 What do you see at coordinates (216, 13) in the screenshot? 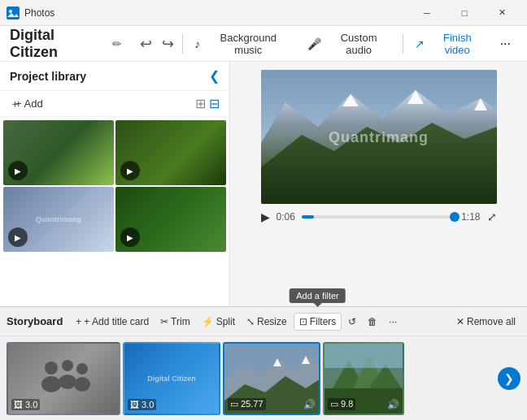
I see `window-title: Photos` at bounding box center [216, 13].